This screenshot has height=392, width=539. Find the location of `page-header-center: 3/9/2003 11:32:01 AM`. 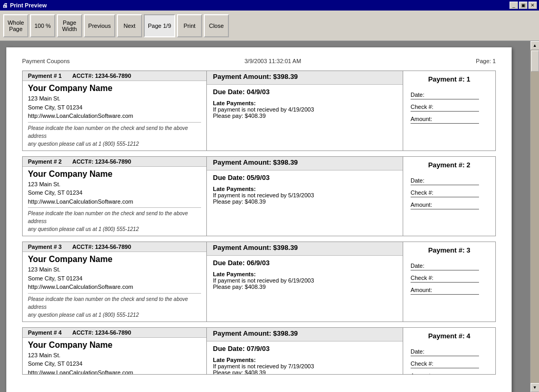

page-header-center: 3/9/2003 11:32:01 AM is located at coordinates (273, 61).